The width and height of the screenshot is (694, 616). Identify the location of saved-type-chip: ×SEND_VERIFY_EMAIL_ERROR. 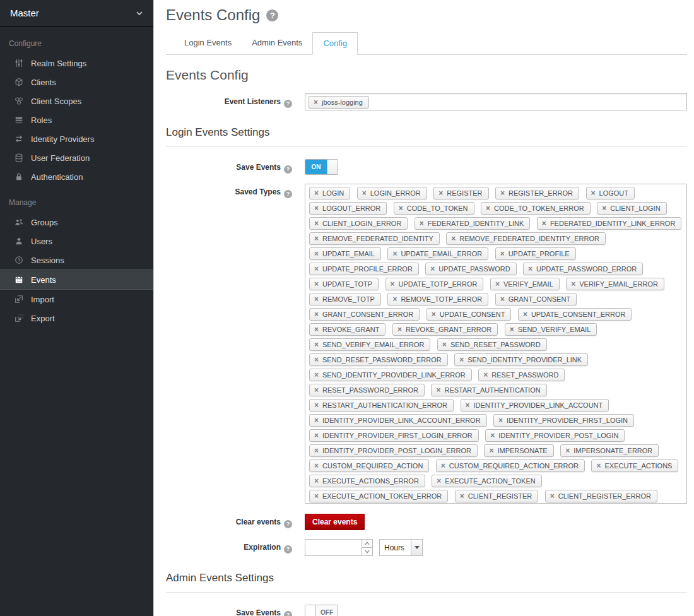
(370, 345).